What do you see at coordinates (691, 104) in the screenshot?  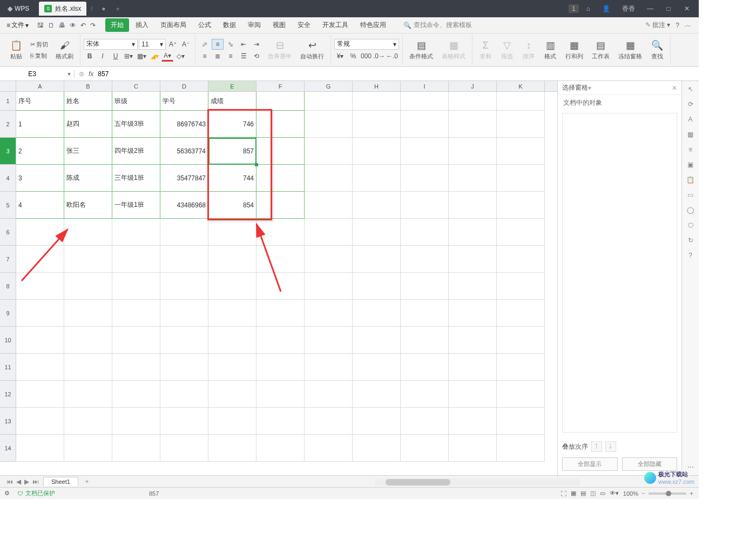 I see `refresh-icon: ⟳` at bounding box center [691, 104].